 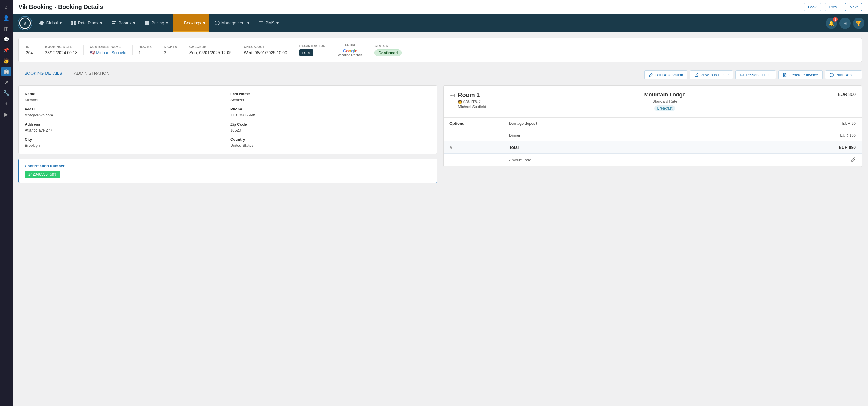 I want to click on summary-nights: NIGHTS 3, so click(x=171, y=50).